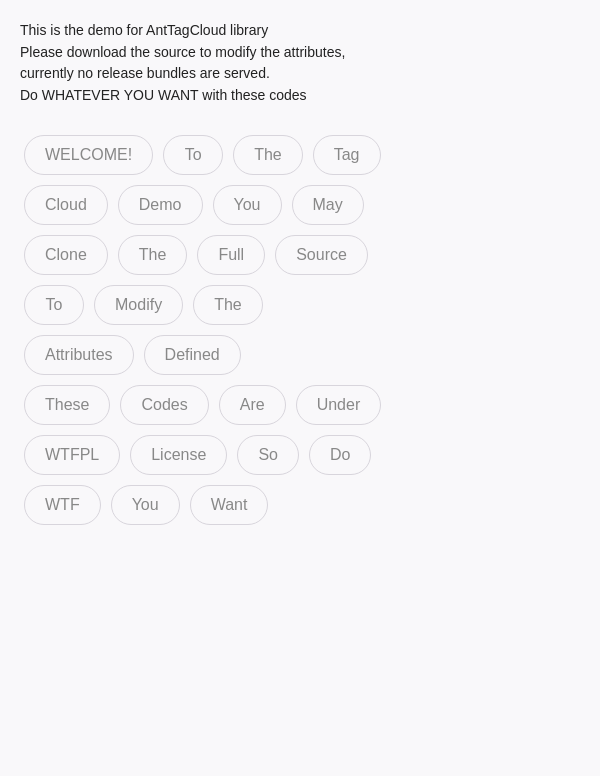 This screenshot has width=600, height=776. I want to click on tag-6-0: WTFPL, so click(72, 455).